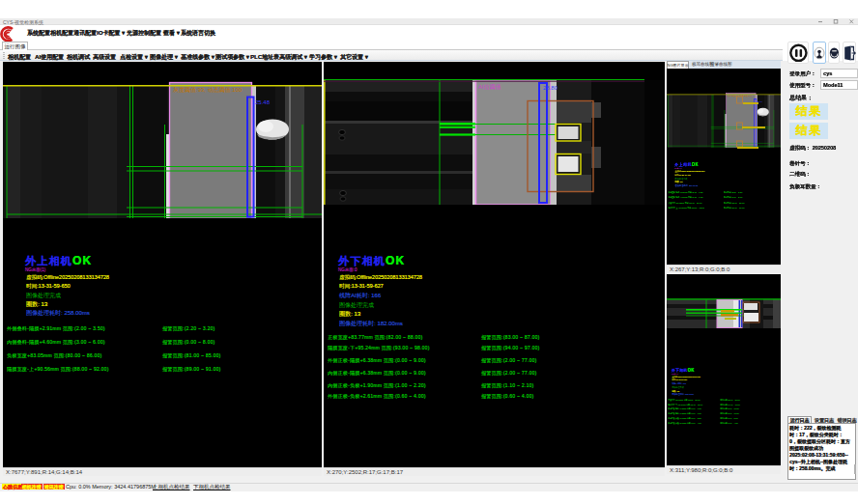 This screenshot has height=504, width=858. What do you see at coordinates (263, 102) in the screenshot?
I see `svg-text: 25.48` at bounding box center [263, 102].